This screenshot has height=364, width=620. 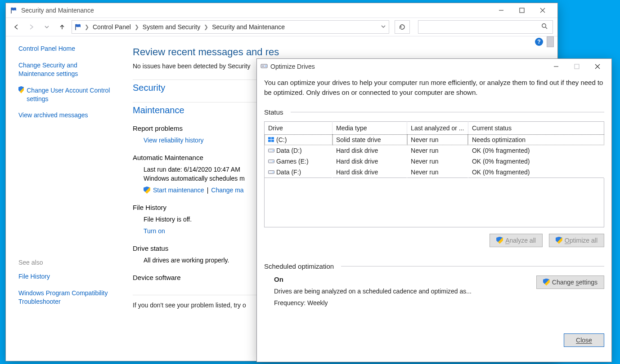 I want to click on chevron-down-icon, so click(x=383, y=27).